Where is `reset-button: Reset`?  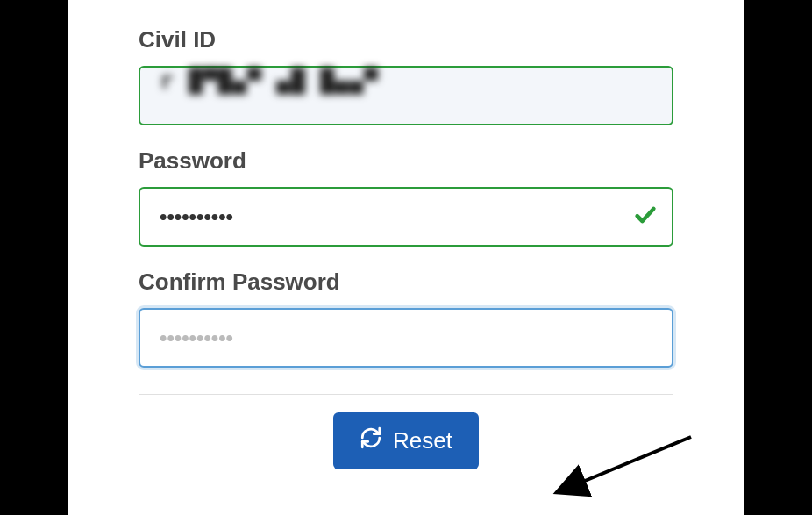 reset-button: Reset is located at coordinates (406, 440).